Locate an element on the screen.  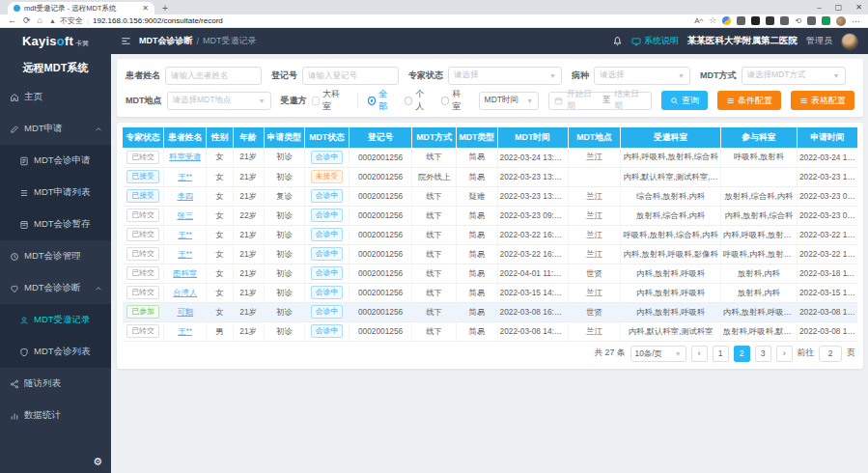
user-avatar is located at coordinates (850, 42).